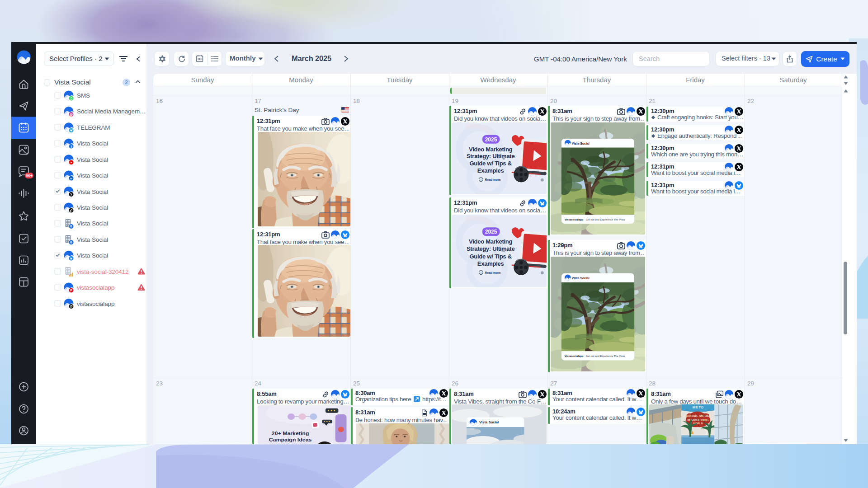 Image resolution: width=868 pixels, height=488 pixels. What do you see at coordinates (698, 416) in the screenshot?
I see `svg-text: SOCIAL MEDIA` at bounding box center [698, 416].